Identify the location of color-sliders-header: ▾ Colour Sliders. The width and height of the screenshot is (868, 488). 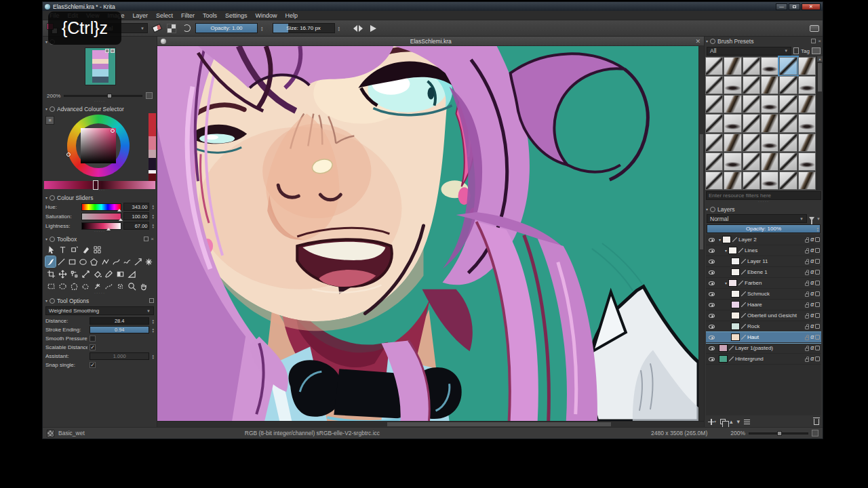
(100, 198).